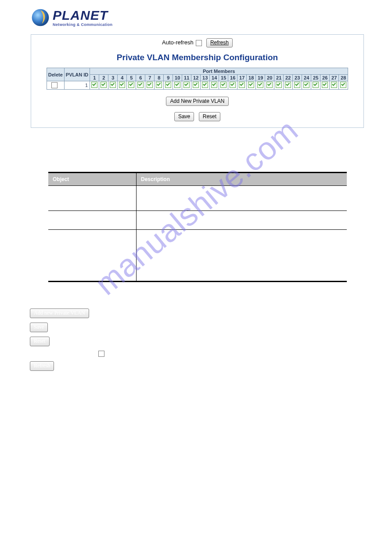 The height and width of the screenshot is (555, 392). Describe the element at coordinates (198, 81) in the screenshot. I see `config-panel: Auto-refresh Refresh Private VLAN Member…` at that location.